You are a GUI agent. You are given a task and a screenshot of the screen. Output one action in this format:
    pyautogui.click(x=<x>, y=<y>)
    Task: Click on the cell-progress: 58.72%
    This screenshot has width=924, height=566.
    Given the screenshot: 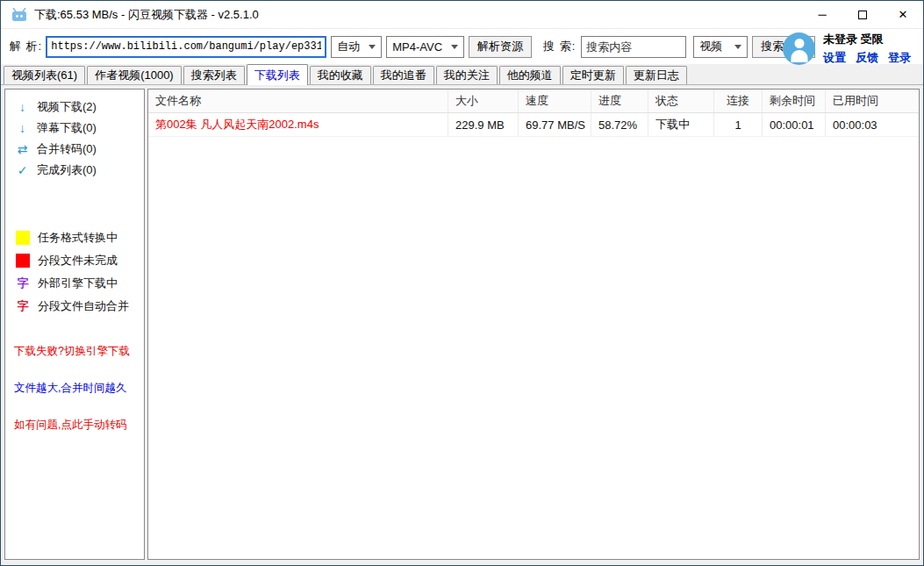 What is the action you would take?
    pyautogui.click(x=620, y=125)
    